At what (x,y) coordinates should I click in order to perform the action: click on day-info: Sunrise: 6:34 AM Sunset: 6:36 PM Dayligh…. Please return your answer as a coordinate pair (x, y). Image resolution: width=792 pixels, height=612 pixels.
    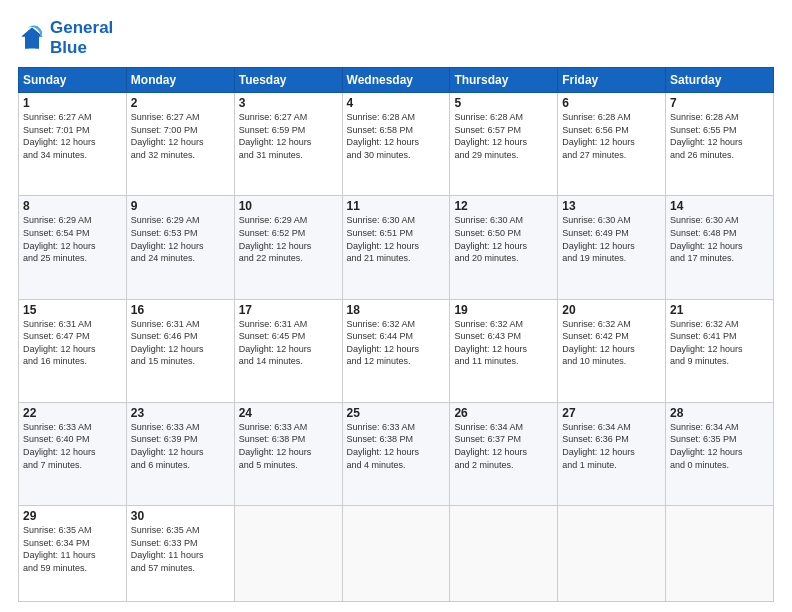
    Looking at the image, I should click on (612, 446).